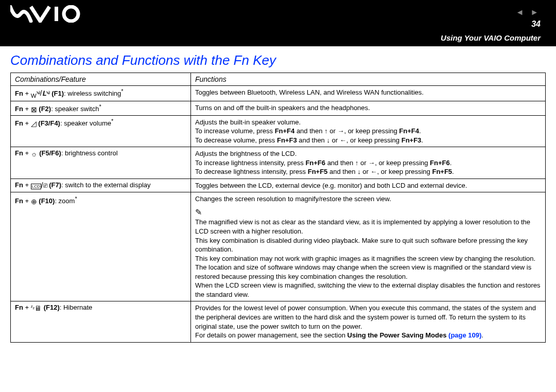 The image size is (556, 392). Describe the element at coordinates (278, 163) in the screenshot. I see `table-row: Fn + ☼ (F5/F6): brightness control Adjus…` at that location.